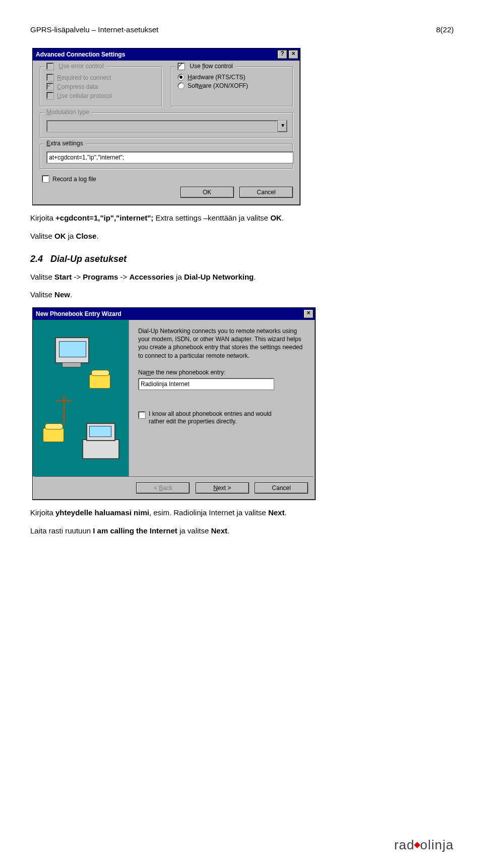 The width and height of the screenshot is (484, 868). Describe the element at coordinates (232, 87) in the screenshot. I see `flow-control-group: Use flow control Hardware (RTS/CTS) Soft…` at that location.